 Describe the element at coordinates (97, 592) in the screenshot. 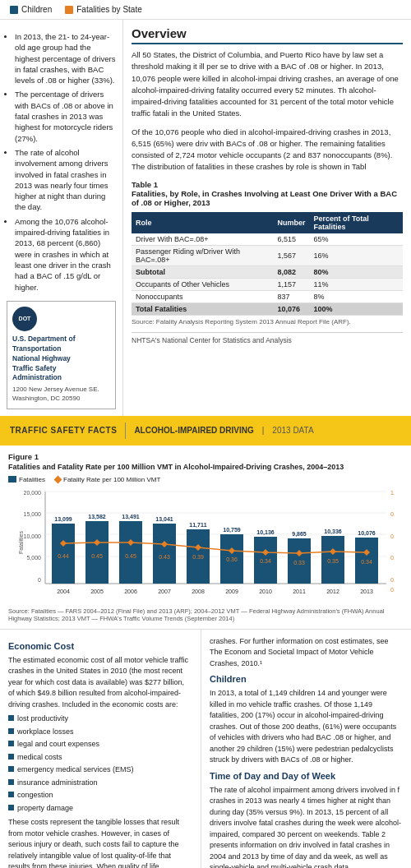

I see `svg-text: 2005` at that location.